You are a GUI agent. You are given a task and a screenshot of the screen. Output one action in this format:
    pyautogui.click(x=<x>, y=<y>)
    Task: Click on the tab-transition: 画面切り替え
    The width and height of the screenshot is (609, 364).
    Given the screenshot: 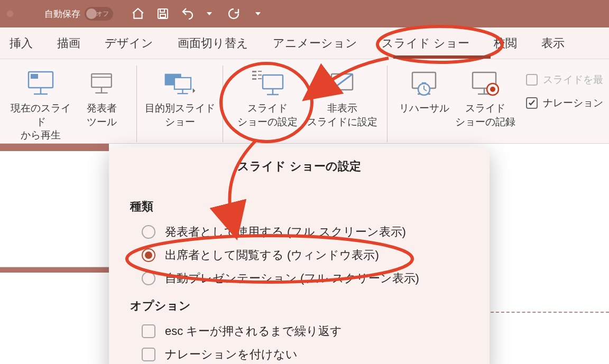 What is the action you would take?
    pyautogui.click(x=213, y=43)
    